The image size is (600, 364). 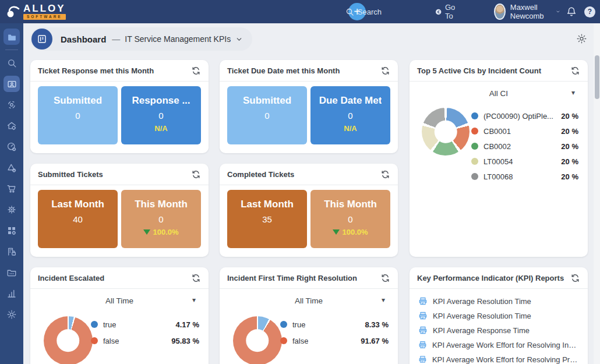 I want to click on gear-sync-icon, so click(x=12, y=105).